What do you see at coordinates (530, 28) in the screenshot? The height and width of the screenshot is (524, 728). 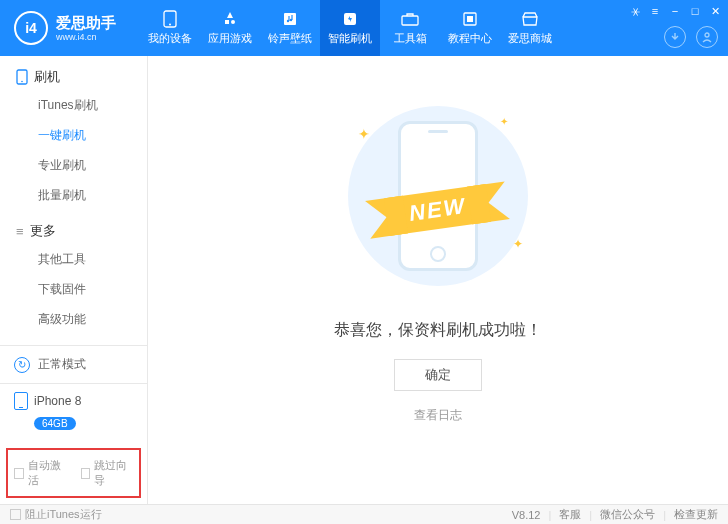 I see `nav-shop: 爱思商城` at bounding box center [530, 28].